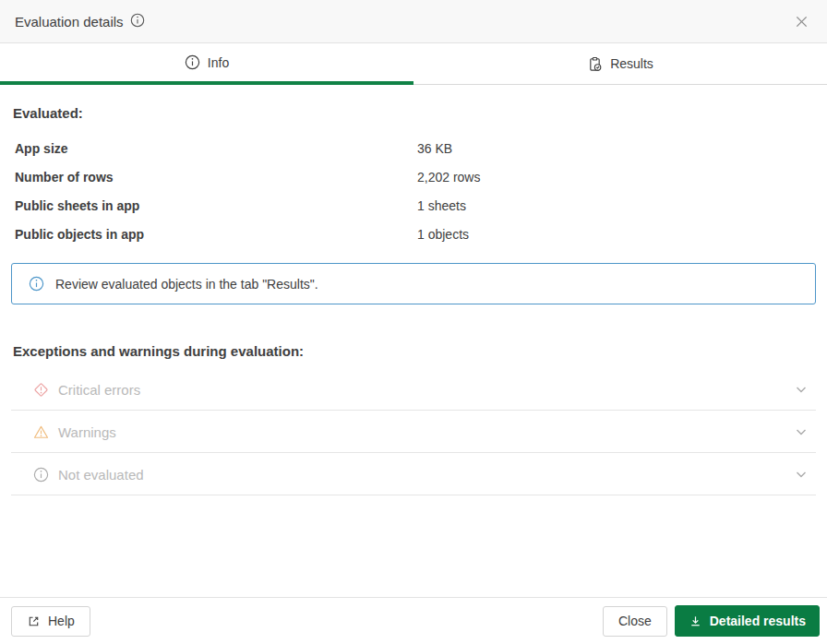  What do you see at coordinates (414, 620) in the screenshot?
I see `dialog-footer: Help Close Detailed results` at bounding box center [414, 620].